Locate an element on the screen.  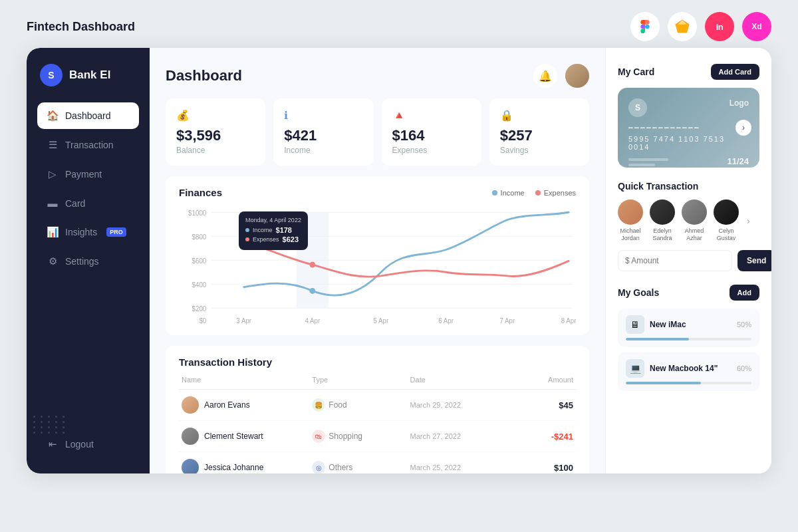
sidebar-item-dashboard: 🏠 Dashboard is located at coordinates (88, 116).